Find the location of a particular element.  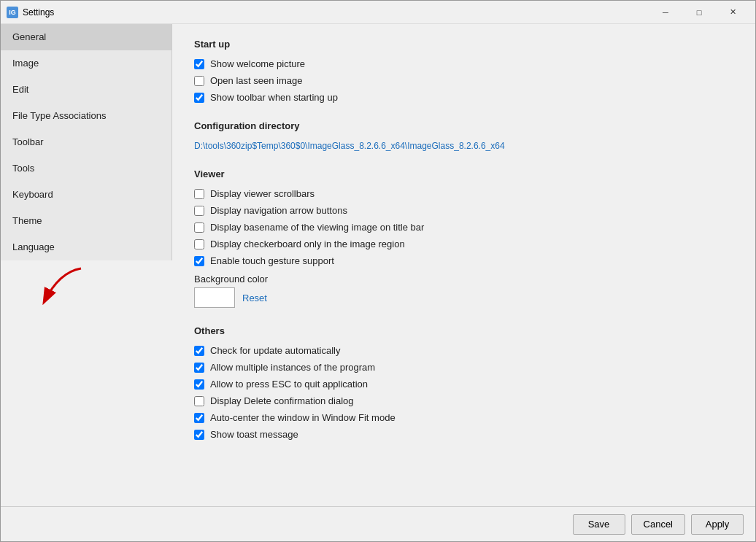

reset-link: Reset is located at coordinates (255, 298).